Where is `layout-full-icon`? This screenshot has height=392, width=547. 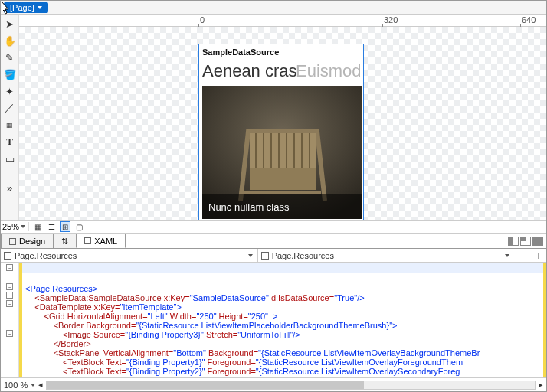 layout-full-icon is located at coordinates (538, 241).